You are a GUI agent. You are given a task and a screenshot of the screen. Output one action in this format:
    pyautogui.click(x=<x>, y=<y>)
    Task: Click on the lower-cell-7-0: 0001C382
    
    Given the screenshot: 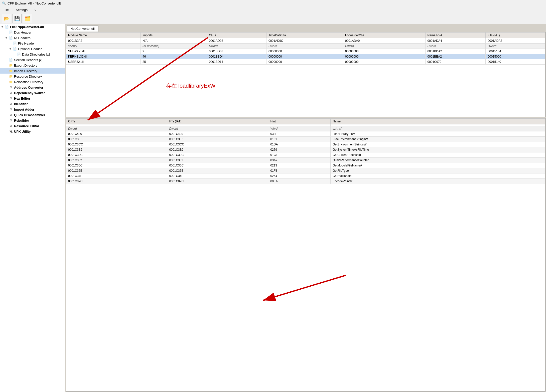 What is the action you would take?
    pyautogui.click(x=117, y=160)
    